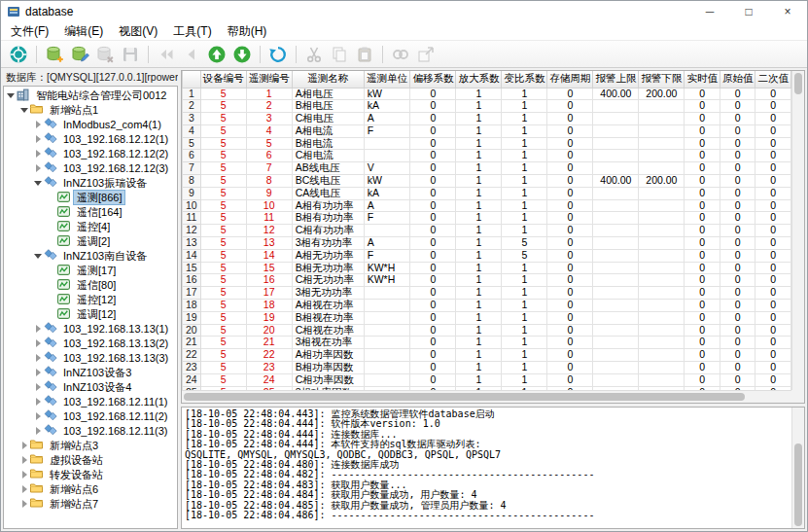 This screenshot has height=532, width=808. Describe the element at coordinates (90, 167) in the screenshot. I see `tree-node: 103_192.168.12.12(3)` at that location.